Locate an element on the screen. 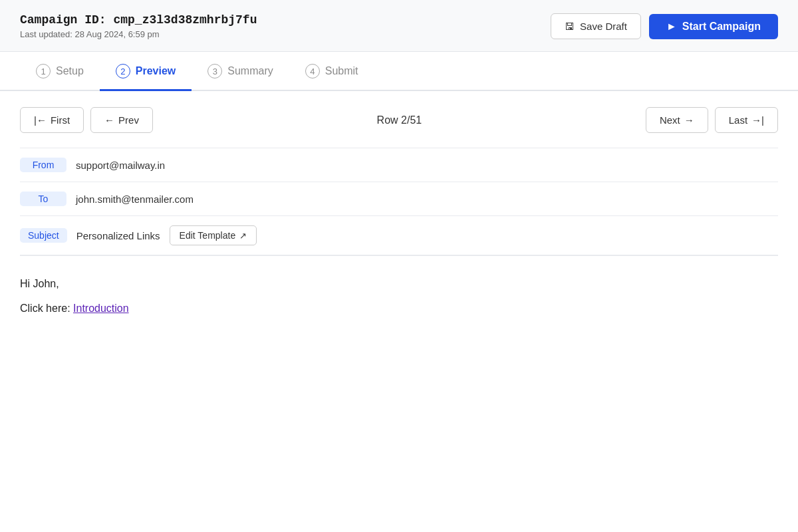 Image resolution: width=798 pixels, height=532 pixels. first-button: |← First is located at coordinates (52, 120).